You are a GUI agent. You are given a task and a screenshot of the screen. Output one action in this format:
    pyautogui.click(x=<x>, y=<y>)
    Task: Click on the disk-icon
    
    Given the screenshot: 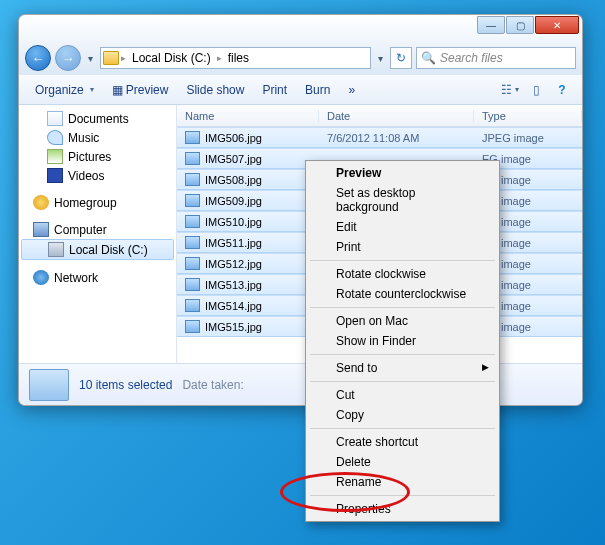 What is the action you would take?
    pyautogui.click(x=56, y=250)
    